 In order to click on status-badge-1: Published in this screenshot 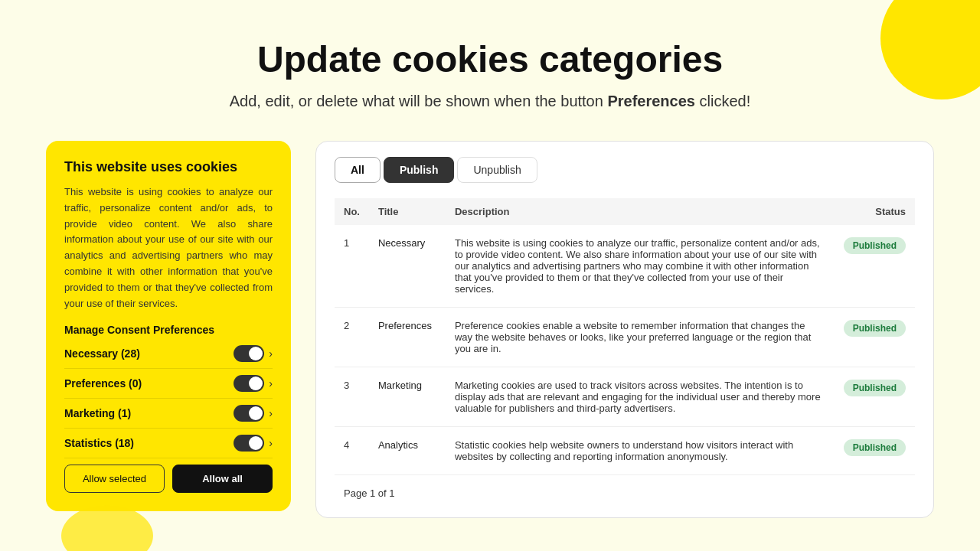, I will do `click(874, 328)`.